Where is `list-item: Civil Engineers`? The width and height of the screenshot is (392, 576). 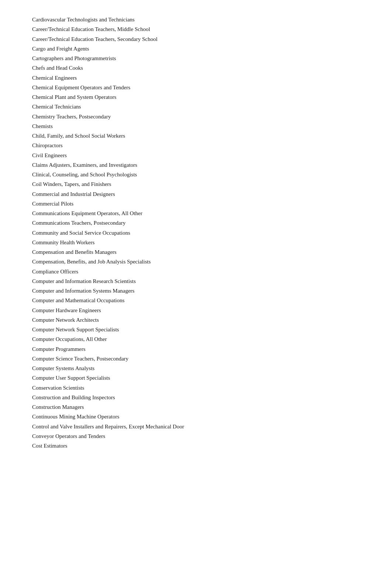 list-item: Civil Engineers is located at coordinates (196, 155).